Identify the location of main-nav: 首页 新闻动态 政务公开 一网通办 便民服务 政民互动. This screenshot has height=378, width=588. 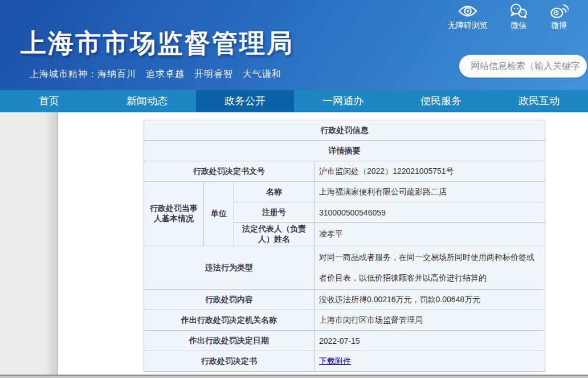
(294, 101).